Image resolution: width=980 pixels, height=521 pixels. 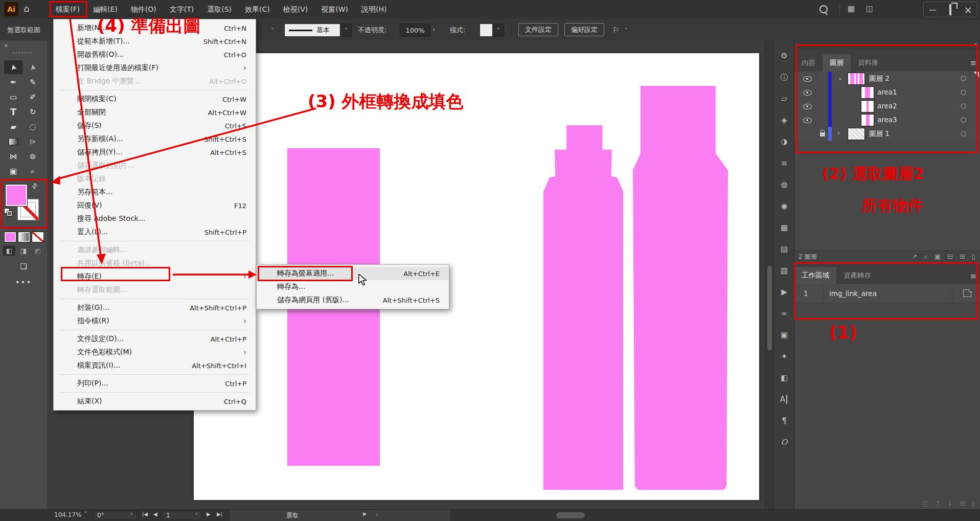 What do you see at coordinates (616, 30) in the screenshot?
I see `select-similar-icon: ⚐` at bounding box center [616, 30].